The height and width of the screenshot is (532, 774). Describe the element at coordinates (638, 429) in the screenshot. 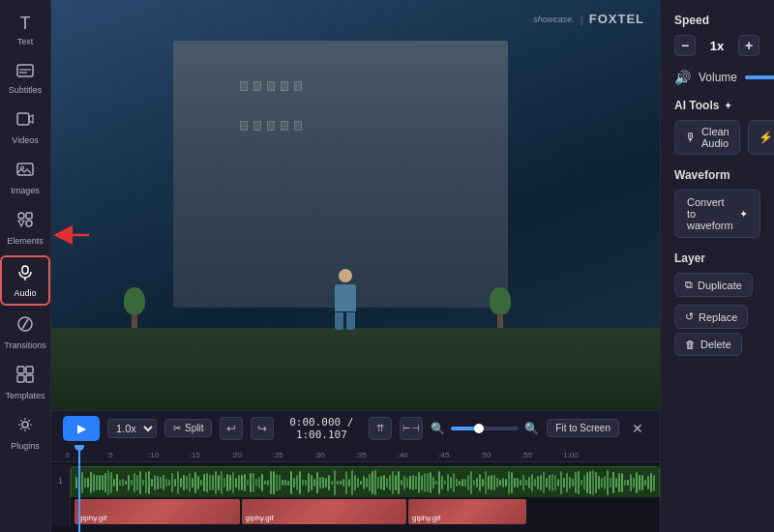

I see `close-timeline-button: ✕` at that location.